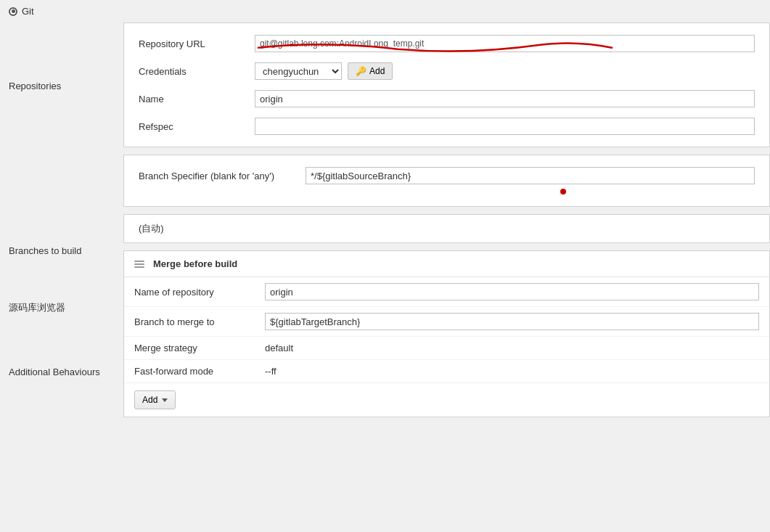 This screenshot has width=770, height=532. Describe the element at coordinates (151, 229) in the screenshot. I see `source-browser-value: (自动)` at that location.